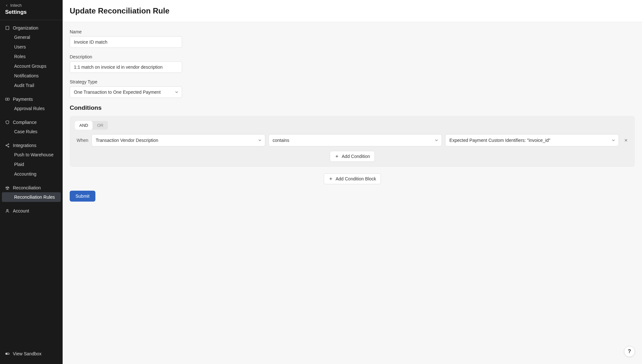 The width and height of the screenshot is (642, 364). I want to click on sidebar-item-push-to-warehouse: Push to Warehouse, so click(31, 155).